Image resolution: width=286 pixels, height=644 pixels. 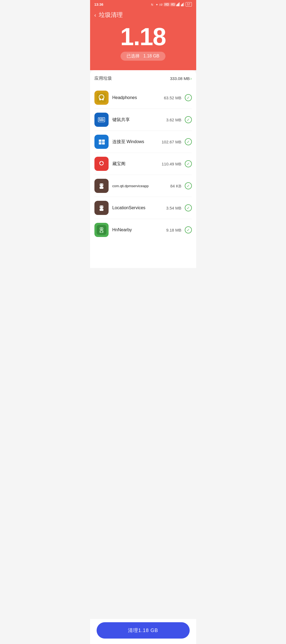 What do you see at coordinates (102, 230) in the screenshot?
I see `hnnearby-svg` at bounding box center [102, 230].